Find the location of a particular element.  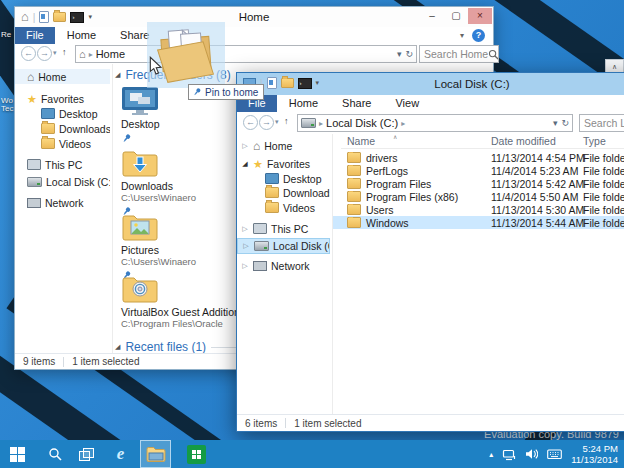

title-bar: | › ▾ Local Disk (C:) is located at coordinates (430, 84).